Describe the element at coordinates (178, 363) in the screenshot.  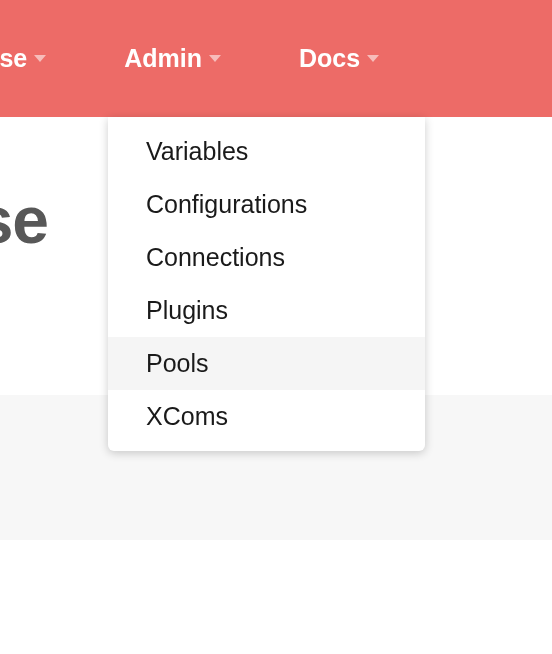
I see `dropdown-item-label: Pools` at that location.